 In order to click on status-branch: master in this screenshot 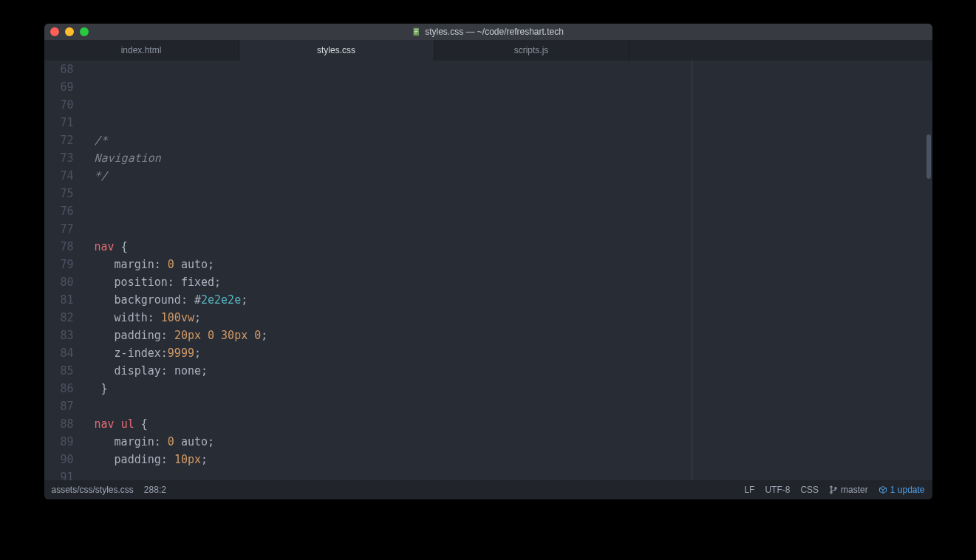, I will do `click(848, 490)`.